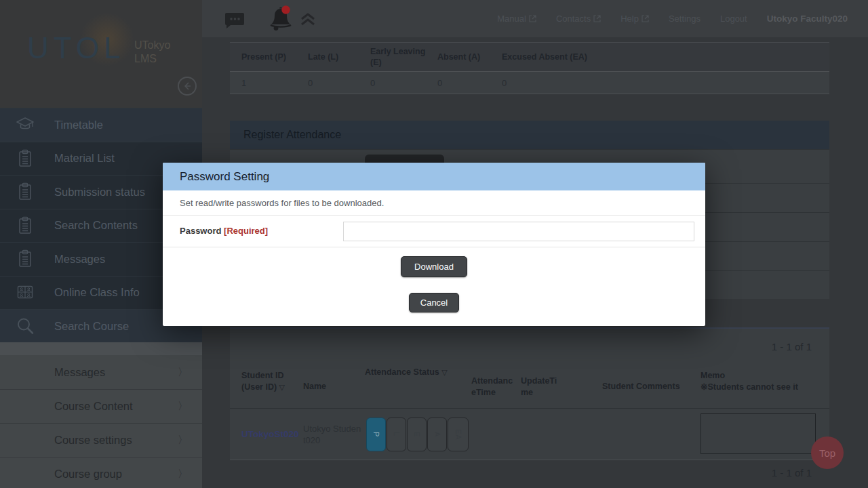 Image resolution: width=868 pixels, height=488 pixels. I want to click on sidebar-collapse-button, so click(187, 86).